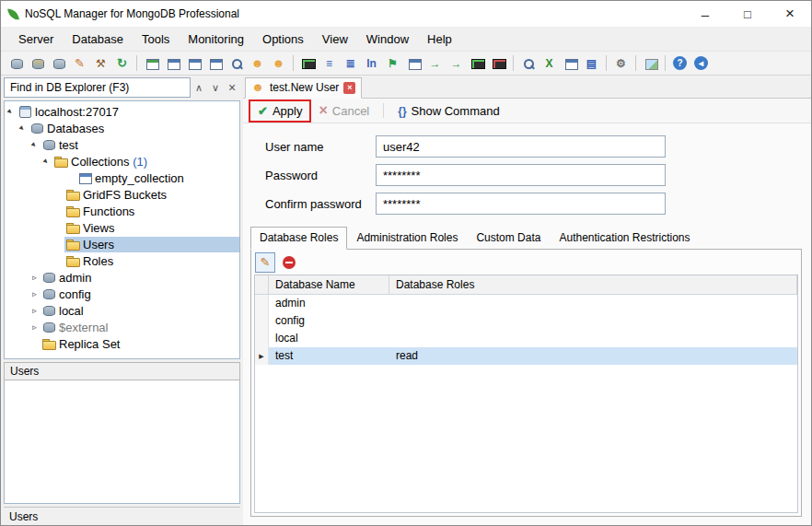 The image size is (812, 526). What do you see at coordinates (236, 63) in the screenshot?
I see `find-document-button` at bounding box center [236, 63].